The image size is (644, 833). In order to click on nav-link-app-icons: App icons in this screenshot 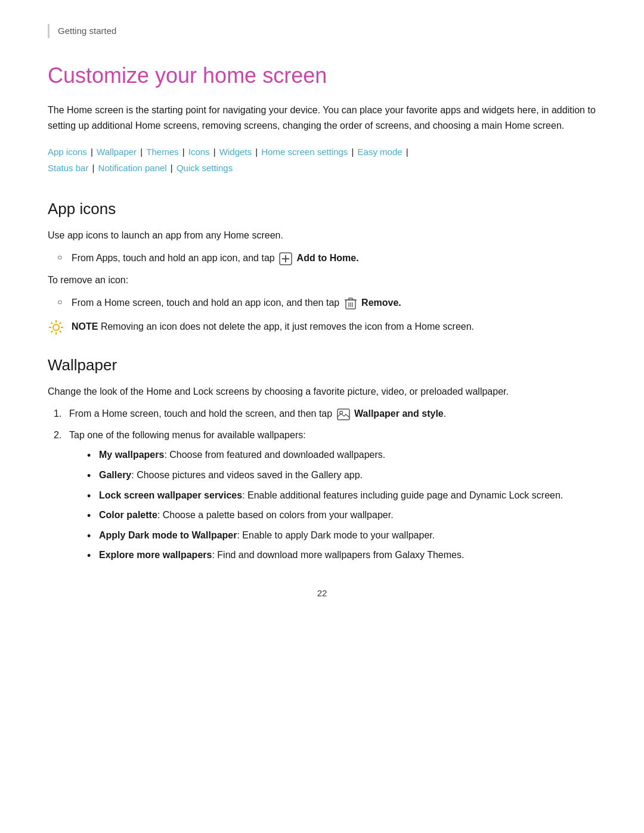, I will do `click(67, 151)`.